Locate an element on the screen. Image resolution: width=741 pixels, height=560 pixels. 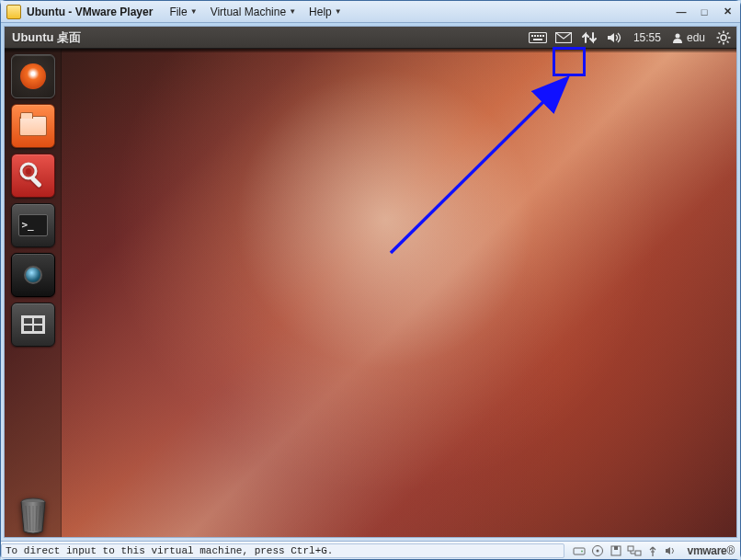
statusbar-sound-icon is located at coordinates (671, 551).